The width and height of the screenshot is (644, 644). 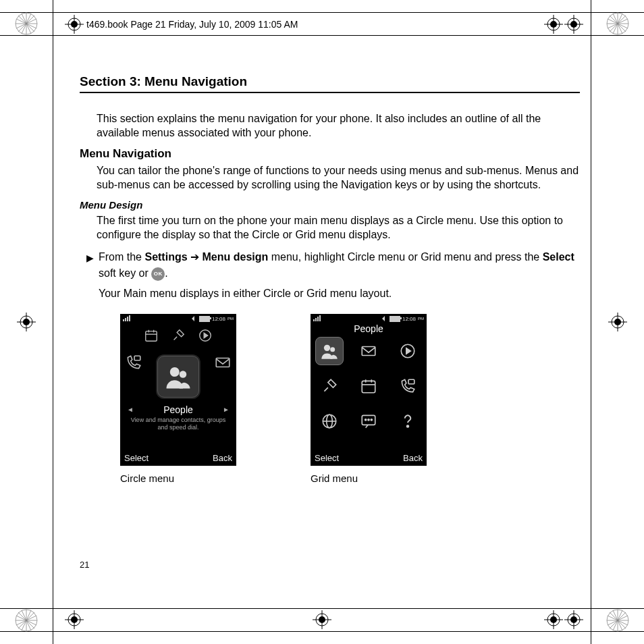 I want to click on step-text: From the Settings ➔ Menu design menu, hi…, so click(x=339, y=275).